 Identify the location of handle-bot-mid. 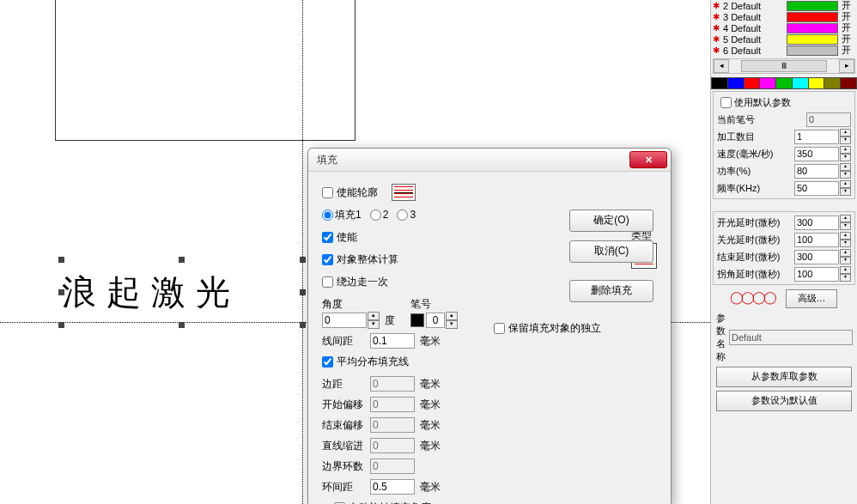
(182, 325).